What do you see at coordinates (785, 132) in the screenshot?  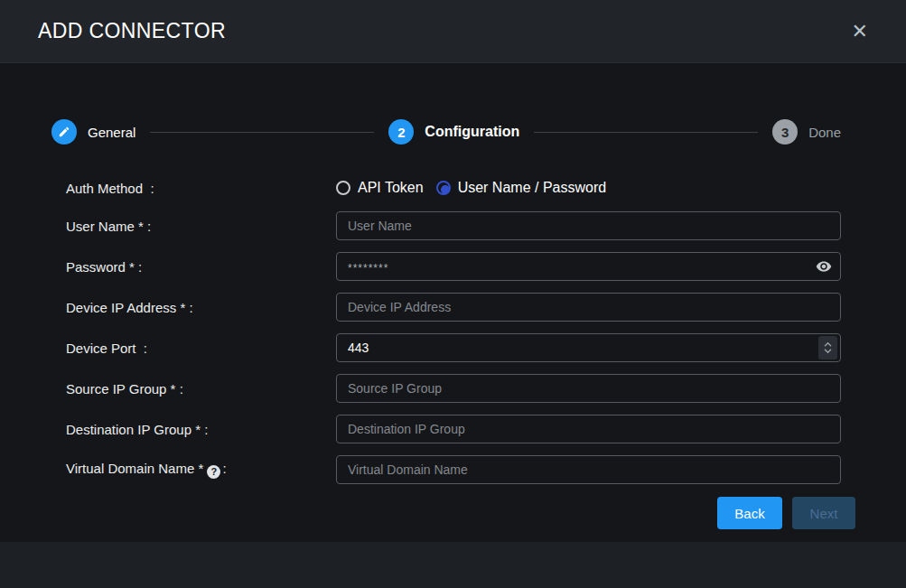 I see `step-3-badge: 3` at bounding box center [785, 132].